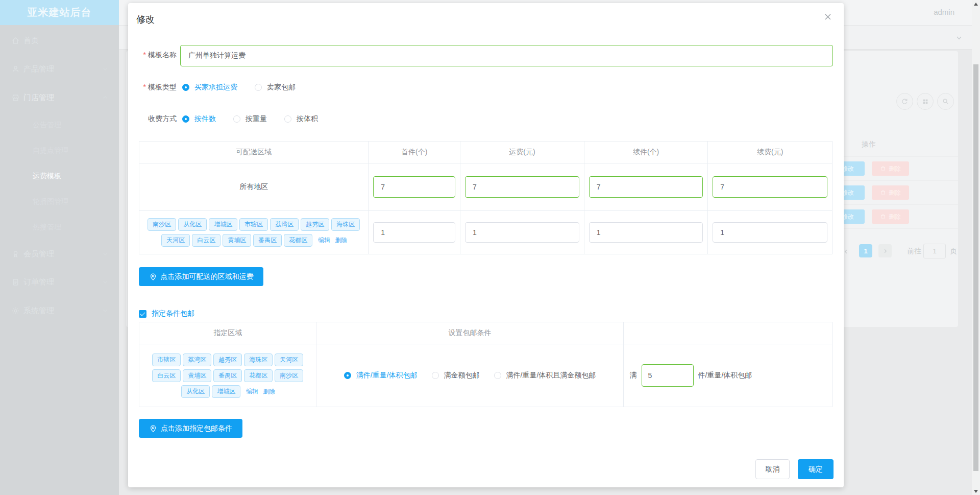 This screenshot has width=980, height=495. Describe the element at coordinates (250, 119) in the screenshot. I see `radio-by-weight: 按重量` at that location.